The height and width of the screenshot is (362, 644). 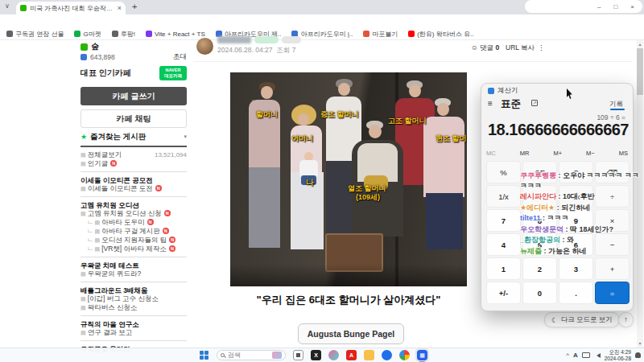 I want to click on calculator-key: +/-, so click(x=504, y=293).